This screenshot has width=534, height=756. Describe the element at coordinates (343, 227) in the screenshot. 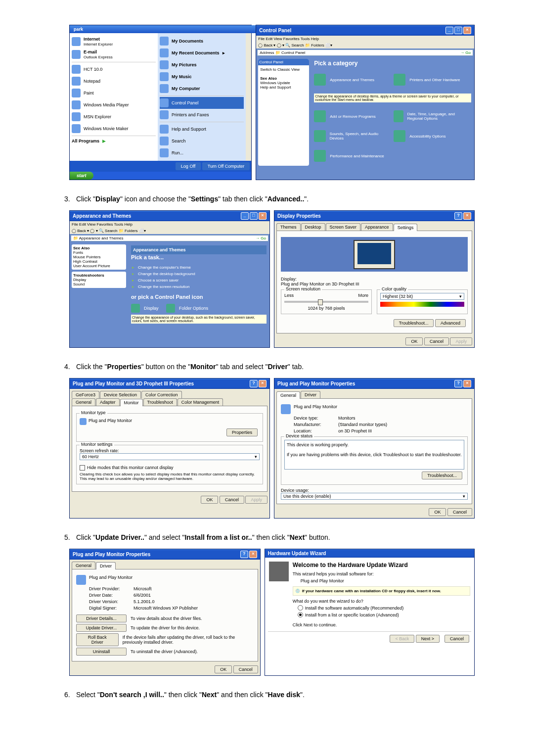

I see `tab-screensaver: Screen Saver` at that location.